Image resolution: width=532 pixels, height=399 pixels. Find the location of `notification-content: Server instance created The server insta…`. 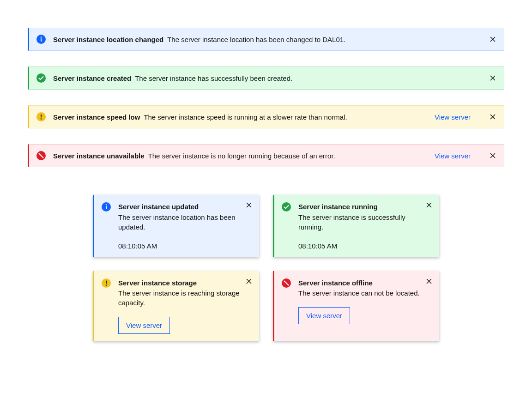

notification-content: Server instance created The server insta… is located at coordinates (267, 79).